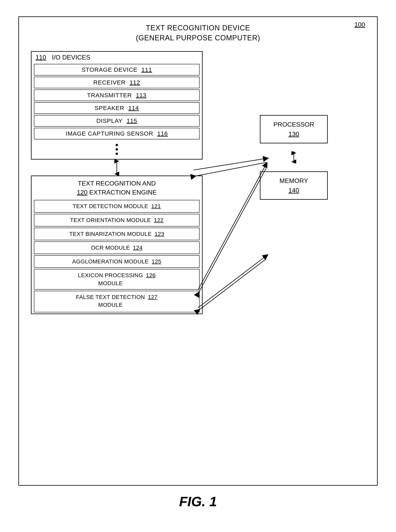  Describe the element at coordinates (117, 57) in the screenshot. I see `io-header: 110 I/O DEVICES` at that location.